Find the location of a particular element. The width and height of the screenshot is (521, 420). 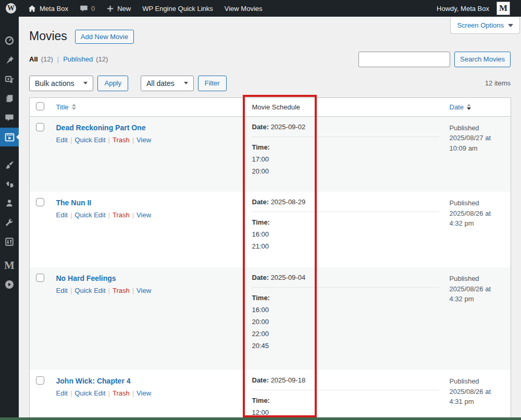

add-new-movie-button: Add New Movie is located at coordinates (104, 36).